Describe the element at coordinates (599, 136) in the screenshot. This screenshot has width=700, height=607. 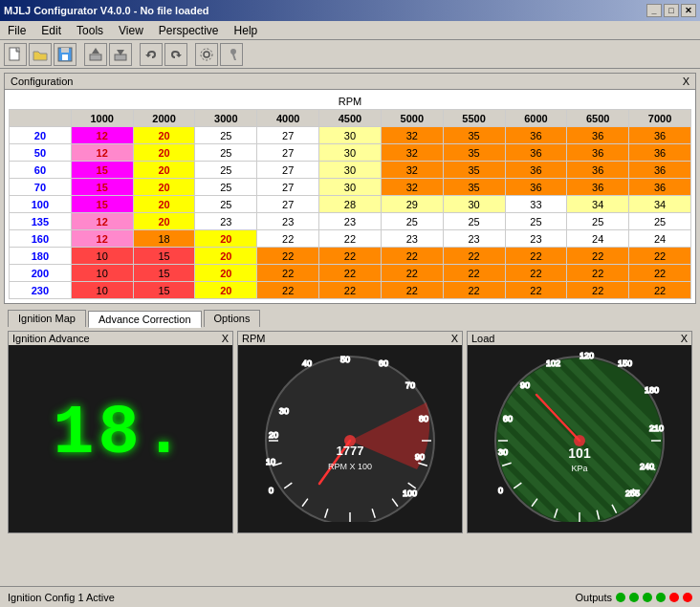
I see `cell-r0-c8: 36` at that location.